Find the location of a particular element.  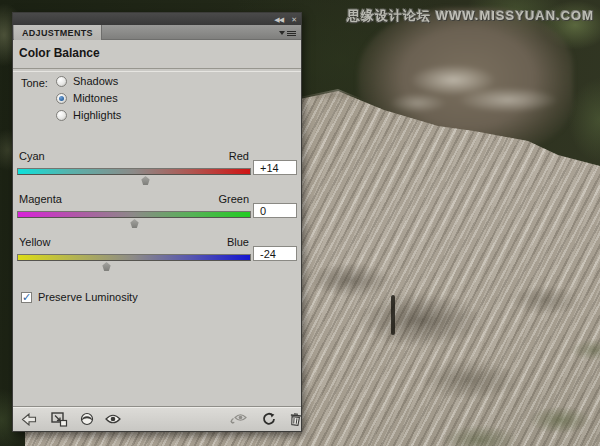

visibility-eye-icon is located at coordinates (113, 419).